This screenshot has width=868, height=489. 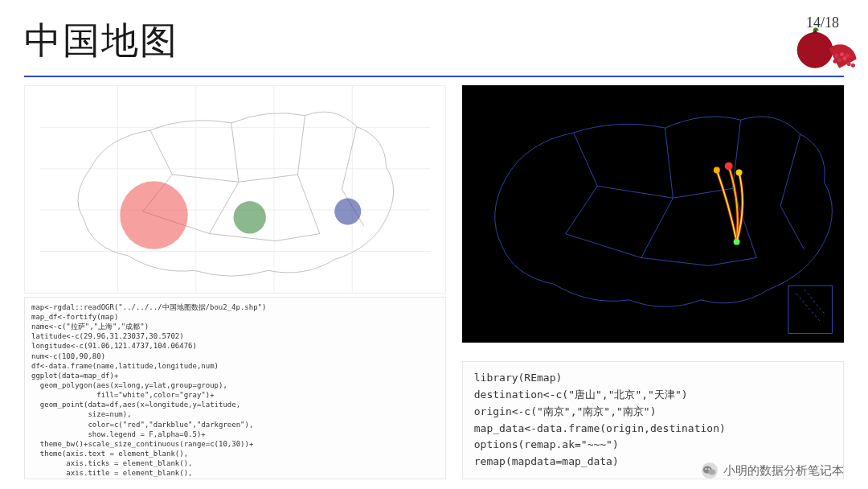 What do you see at coordinates (772, 471) in the screenshot?
I see `watermark: 小明的数据分析笔记本` at bounding box center [772, 471].